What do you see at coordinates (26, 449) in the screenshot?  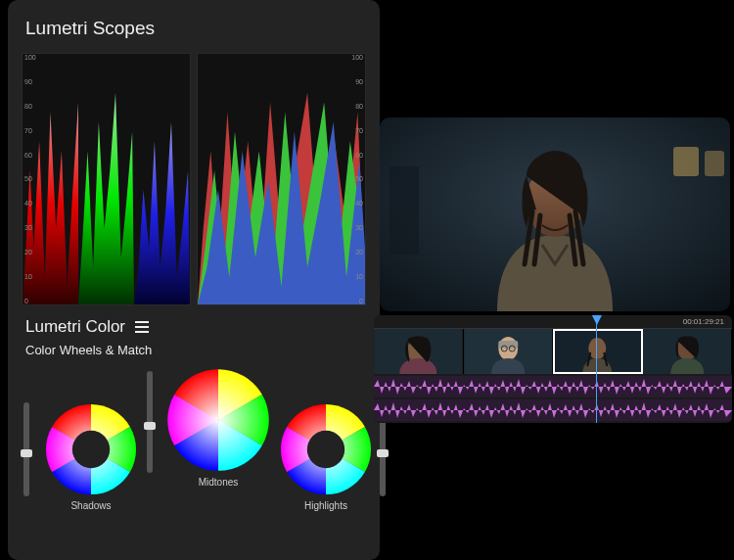 I see `shadows-luma-slider` at bounding box center [26, 449].